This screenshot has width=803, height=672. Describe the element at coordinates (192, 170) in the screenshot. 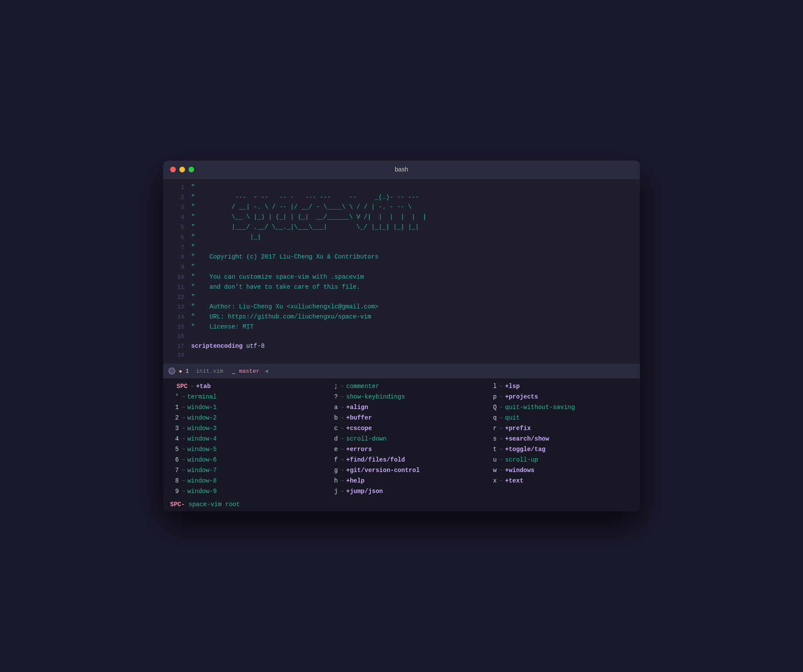

I see `maximize-button` at that location.